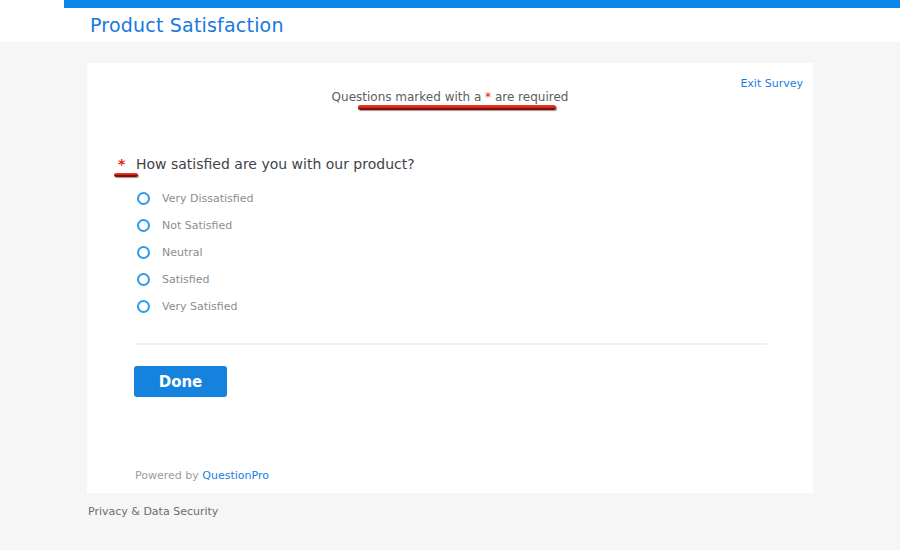  I want to click on powered-by-text: Powered by QuestionPro, so click(202, 476).